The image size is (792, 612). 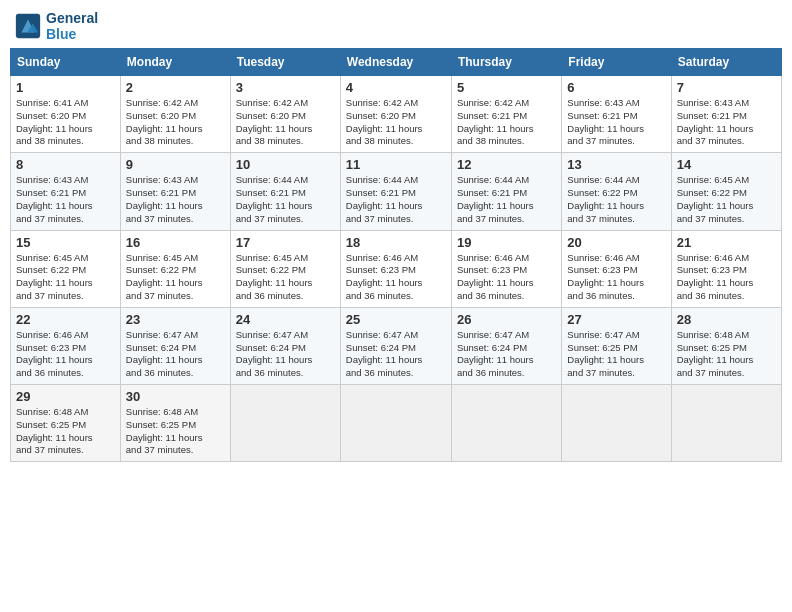 What do you see at coordinates (506, 122) in the screenshot?
I see `day-info: Sunrise: 6:42 AMSunset: 6:21 PMDaylight:…` at bounding box center [506, 122].